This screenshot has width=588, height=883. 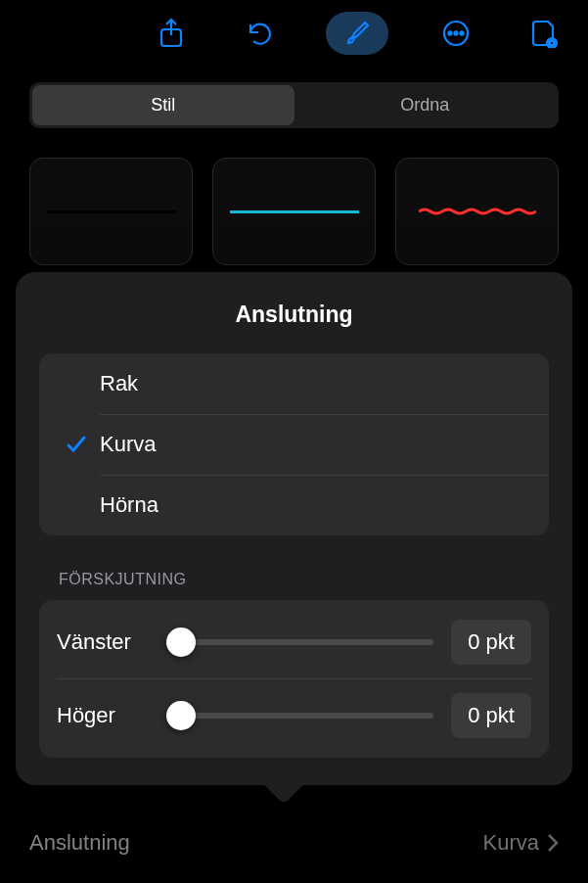 What do you see at coordinates (126, 505) in the screenshot?
I see `option-label: Hörna` at bounding box center [126, 505].